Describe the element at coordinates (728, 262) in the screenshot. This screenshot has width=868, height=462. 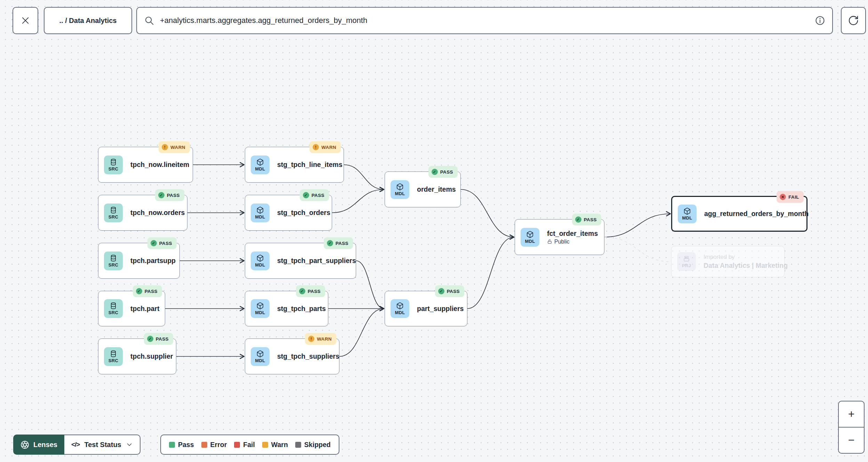
I see `node-imported_by: PRJImported byData Analytics | Marketing` at that location.